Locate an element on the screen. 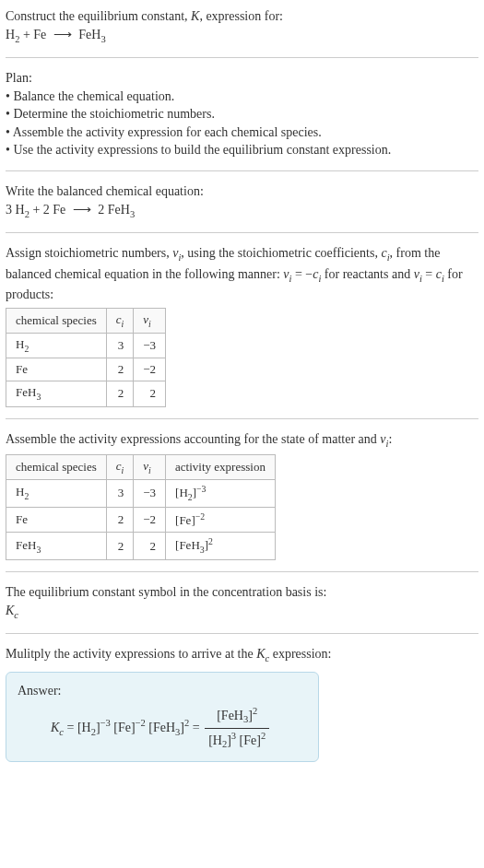 The width and height of the screenshot is (484, 868). eq-lhs: H is located at coordinates (10, 35).